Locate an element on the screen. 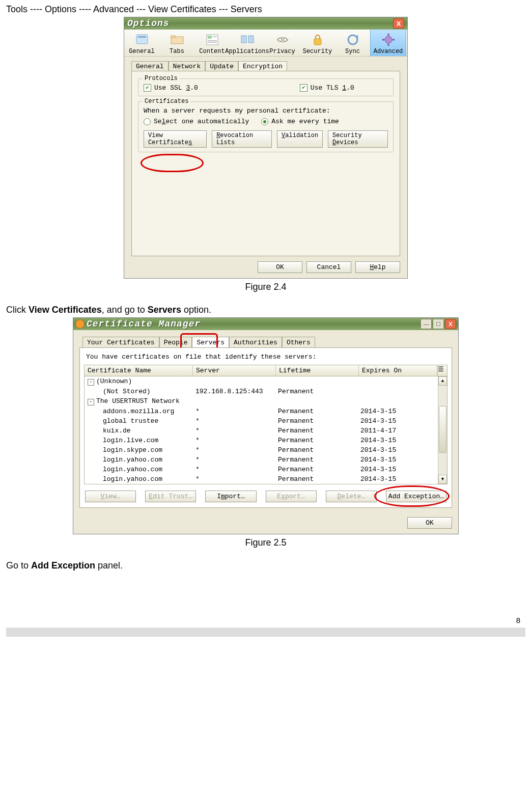 The image size is (532, 786). col-certificate-name: Certificate Name is located at coordinates (138, 371).